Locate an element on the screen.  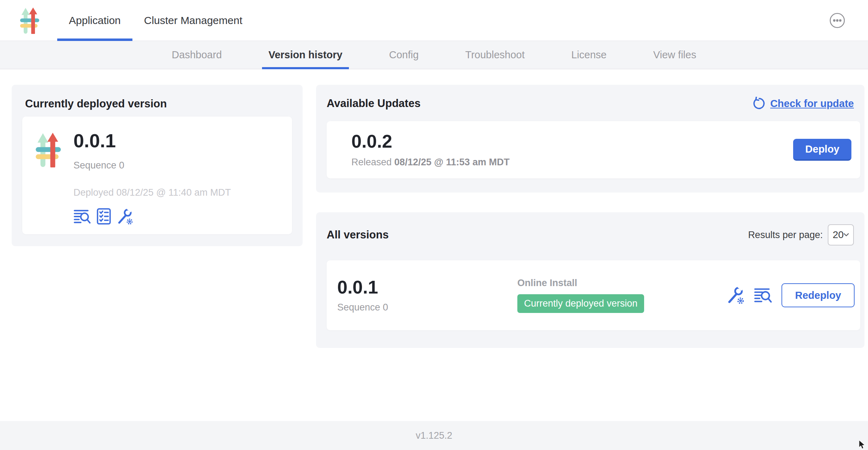
released-timestamp: Released 08/12/25 @ 11:53 am MDT is located at coordinates (430, 162).